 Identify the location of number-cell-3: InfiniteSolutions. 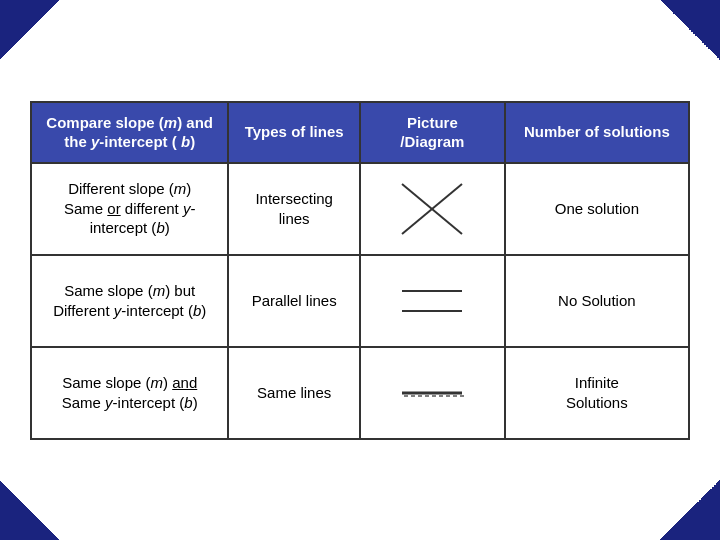
(597, 393).